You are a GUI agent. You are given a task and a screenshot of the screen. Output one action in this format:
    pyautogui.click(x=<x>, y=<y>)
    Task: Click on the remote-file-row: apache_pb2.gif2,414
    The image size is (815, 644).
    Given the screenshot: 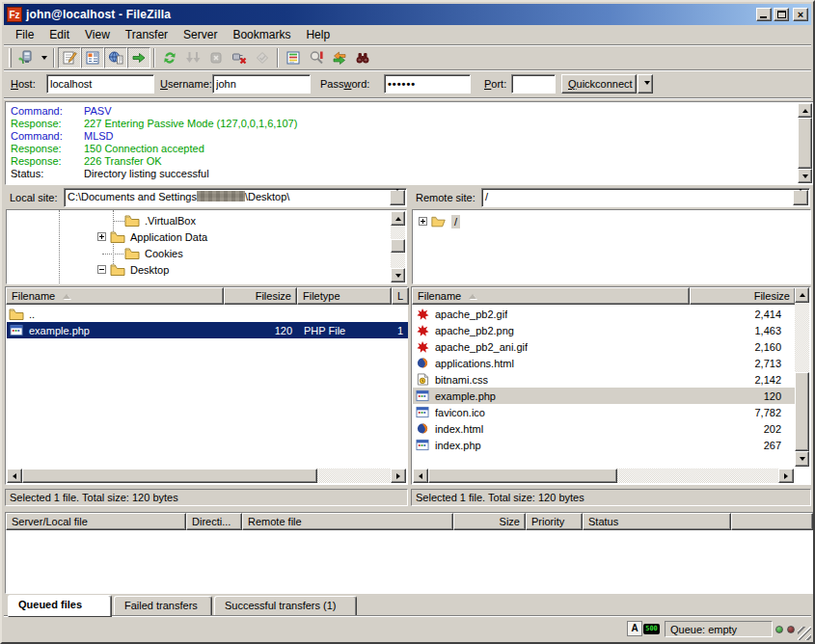 What is the action you would take?
    pyautogui.click(x=604, y=314)
    